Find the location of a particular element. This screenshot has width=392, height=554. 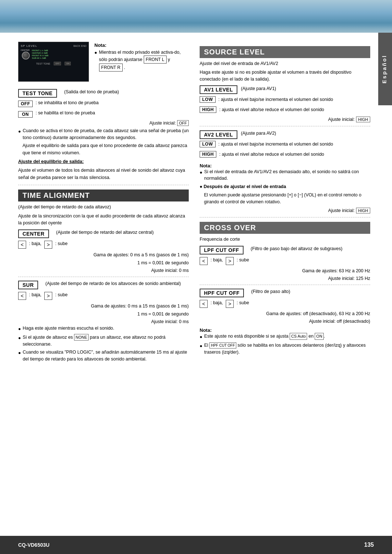

off-row: OFF : se inhabilita el tono de prueba is located at coordinates (103, 104).